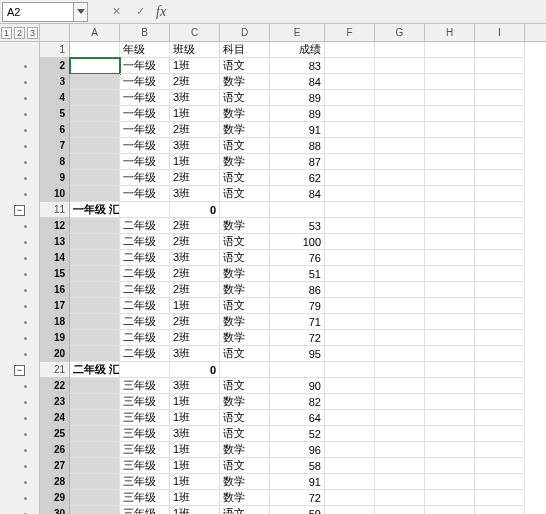  I want to click on row-header: 20, so click(55, 354).